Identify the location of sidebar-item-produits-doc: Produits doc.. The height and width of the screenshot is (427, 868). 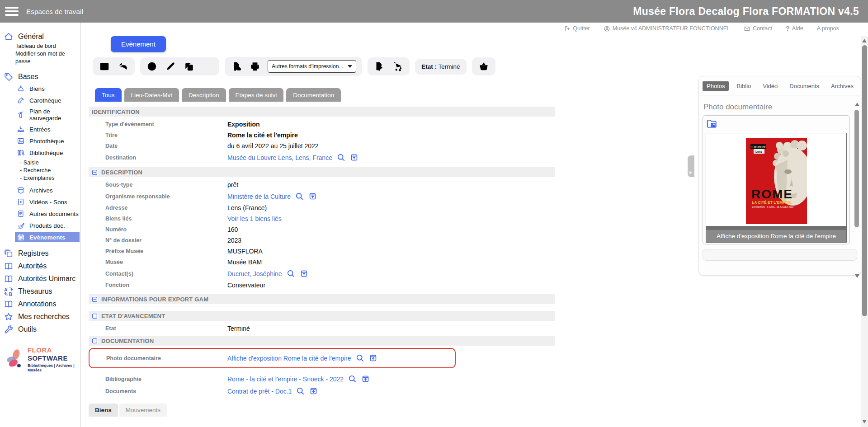
(47, 225).